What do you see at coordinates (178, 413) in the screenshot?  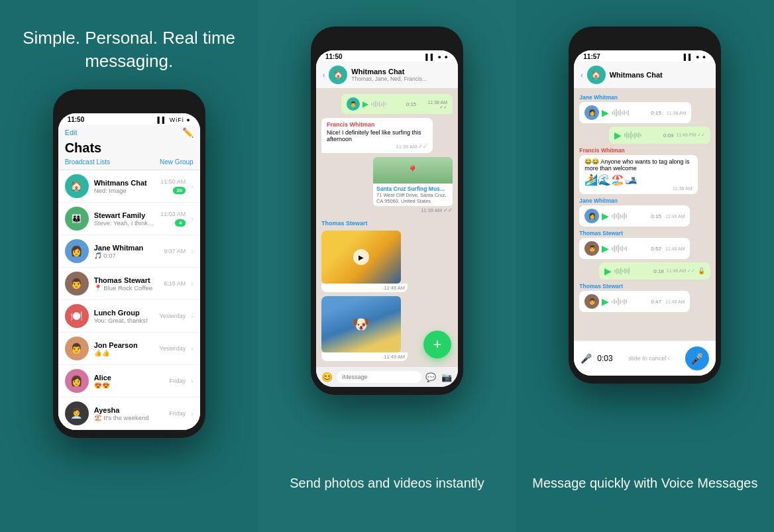 I see `chat-time: Friday` at bounding box center [178, 413].